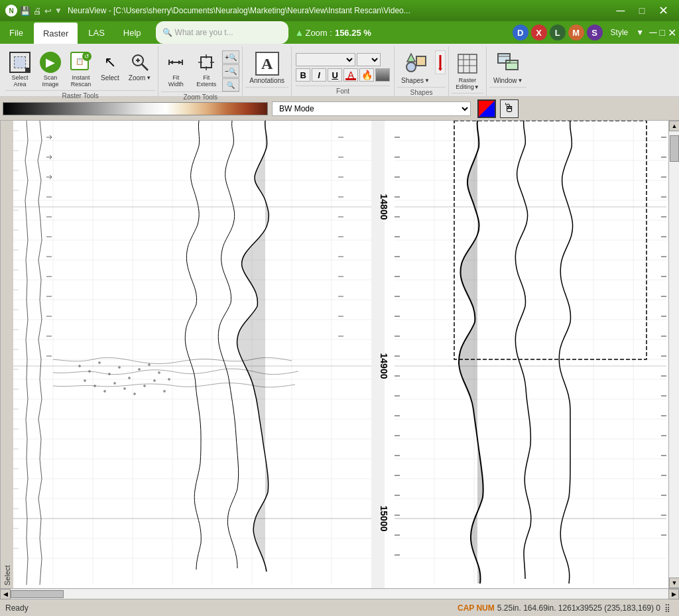 This screenshot has height=616, width=679. Describe the element at coordinates (558, 32) in the screenshot. I see `dxlms-l: L` at that location.